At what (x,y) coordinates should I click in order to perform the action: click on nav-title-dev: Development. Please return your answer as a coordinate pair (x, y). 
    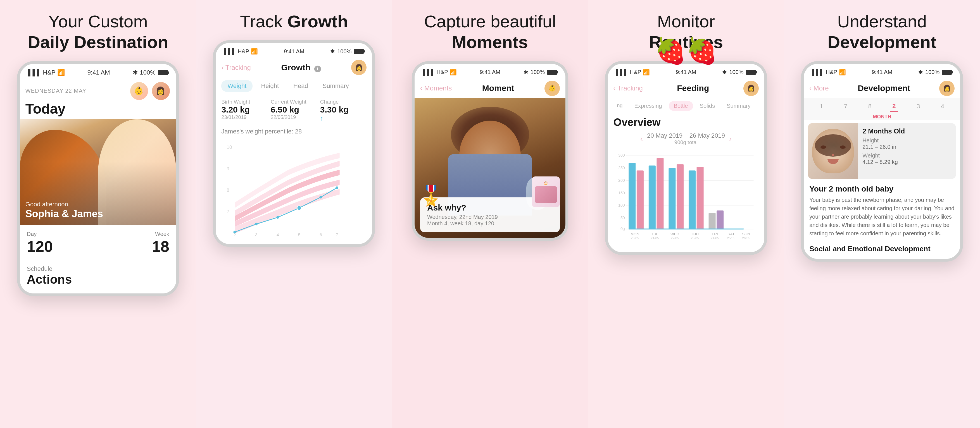
    Looking at the image, I should click on (884, 88).